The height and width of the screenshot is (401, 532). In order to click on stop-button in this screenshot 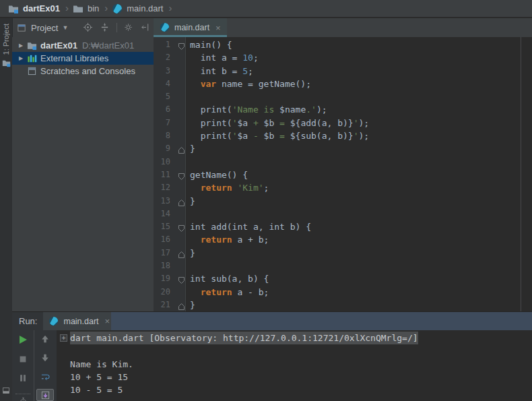, I will do `click(23, 361)`.